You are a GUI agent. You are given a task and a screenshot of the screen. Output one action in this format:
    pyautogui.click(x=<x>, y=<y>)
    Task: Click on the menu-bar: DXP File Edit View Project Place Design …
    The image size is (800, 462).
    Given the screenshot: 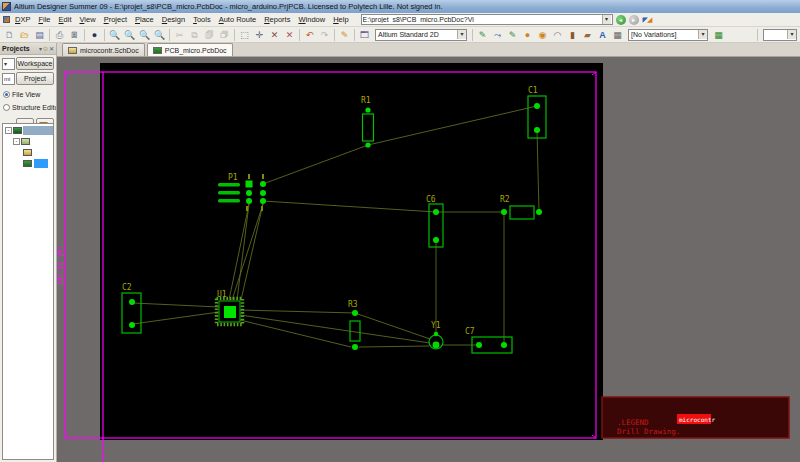 What is the action you would take?
    pyautogui.click(x=400, y=20)
    